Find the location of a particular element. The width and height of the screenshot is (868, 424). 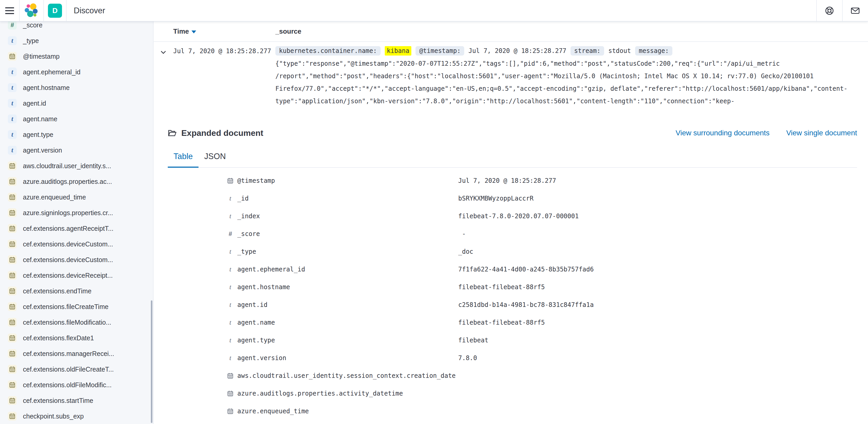

field-label: cef.extensions.startTime is located at coordinates (58, 401).